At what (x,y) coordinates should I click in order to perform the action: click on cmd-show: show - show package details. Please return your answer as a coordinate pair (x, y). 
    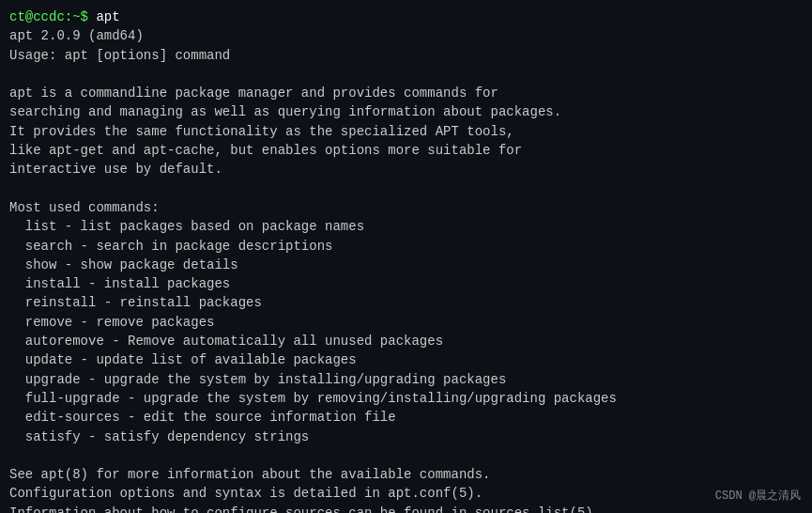
    Looking at the image, I should click on (406, 265).